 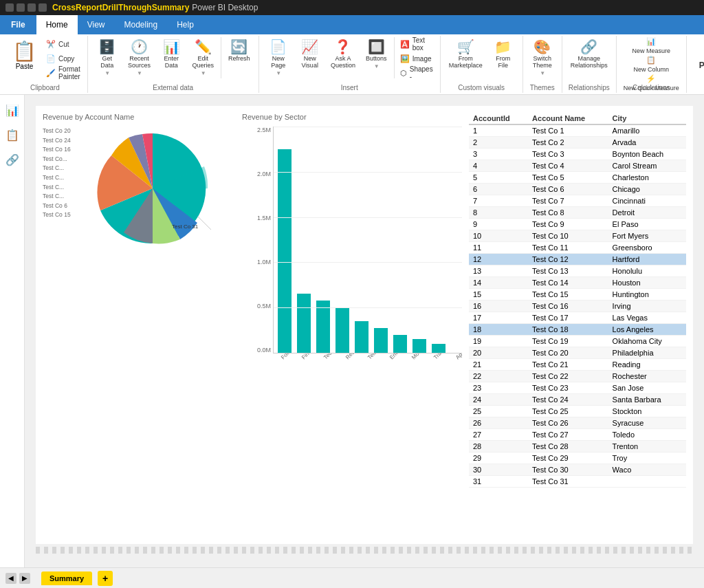 I want to click on paste-button: 📋 Paste, so click(x=25, y=55).